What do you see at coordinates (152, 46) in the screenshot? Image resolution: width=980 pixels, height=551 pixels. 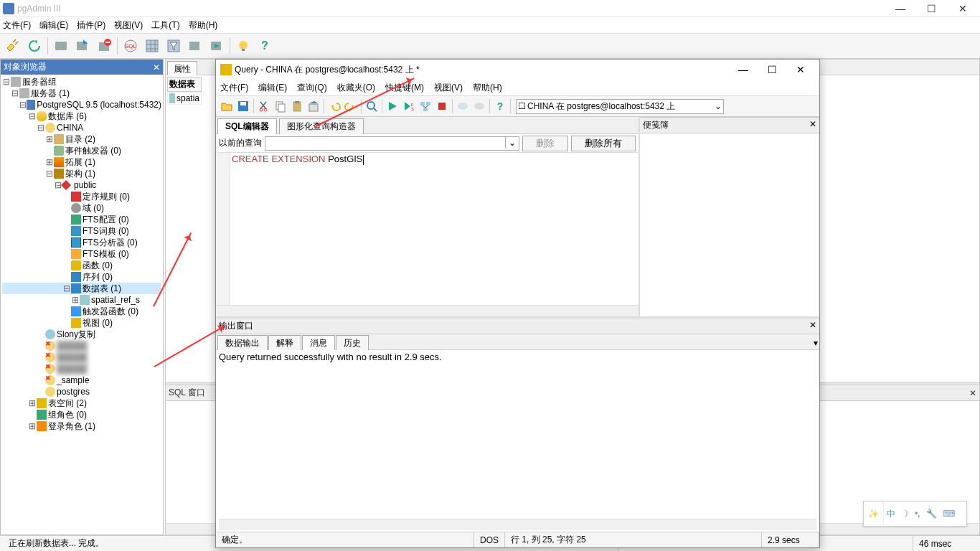 I see `grid-icon` at bounding box center [152, 46].